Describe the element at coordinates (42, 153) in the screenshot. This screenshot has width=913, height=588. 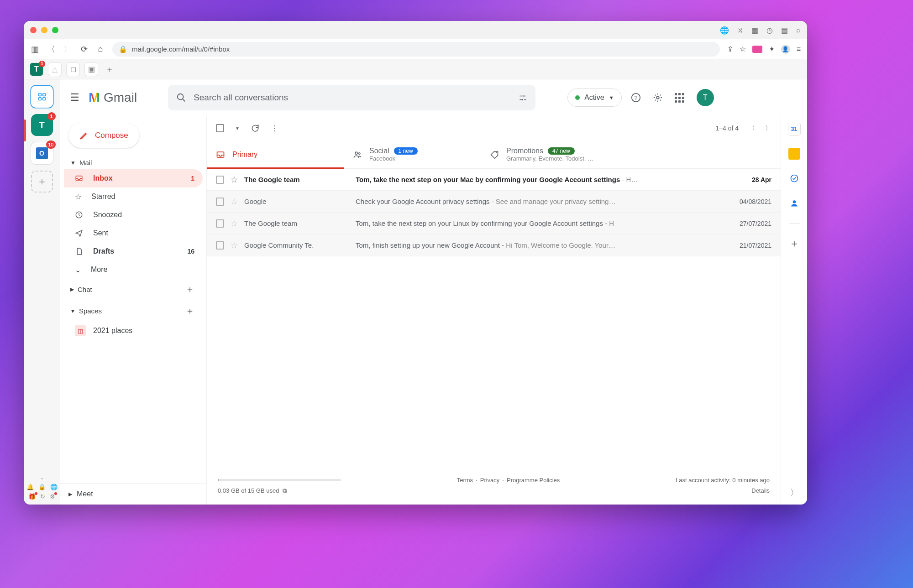
I see `rail-account-outlook: O 10` at that location.